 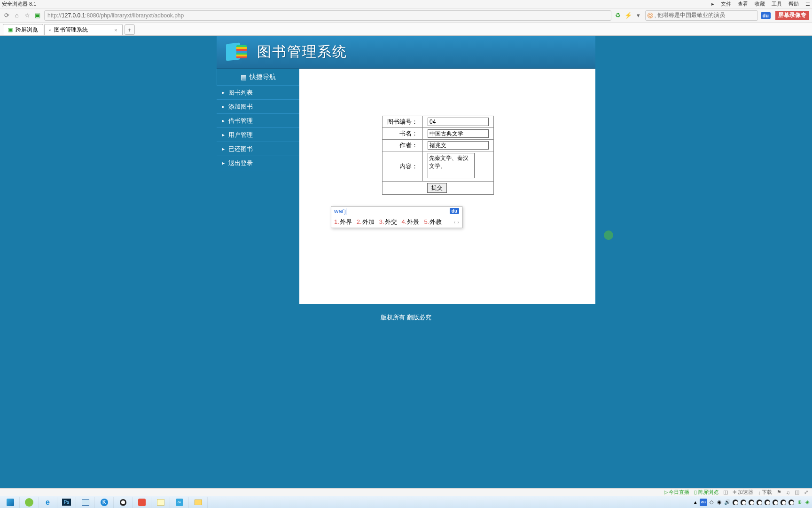 I want to click on book-id-input, so click(x=458, y=122).